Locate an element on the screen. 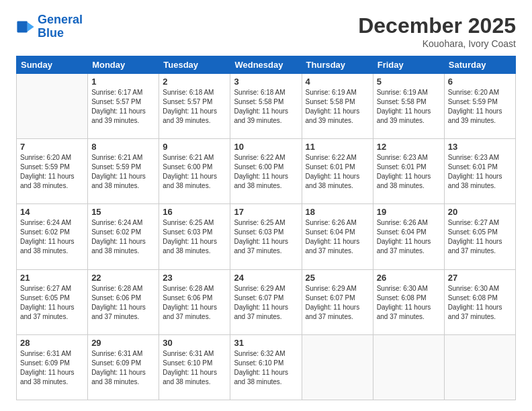 The width and height of the screenshot is (532, 411). cell-details: Sunrise: 6:18 AM Sunset: 5:57 PM Dayligh… is located at coordinates (195, 107).